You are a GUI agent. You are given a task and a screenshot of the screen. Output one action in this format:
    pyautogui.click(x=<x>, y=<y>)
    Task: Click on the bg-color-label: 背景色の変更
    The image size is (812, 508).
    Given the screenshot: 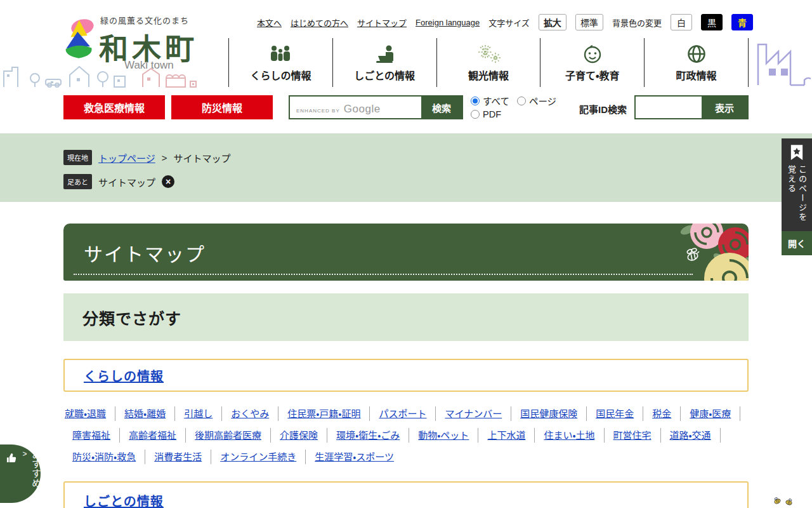 What is the action you would take?
    pyautogui.click(x=637, y=23)
    